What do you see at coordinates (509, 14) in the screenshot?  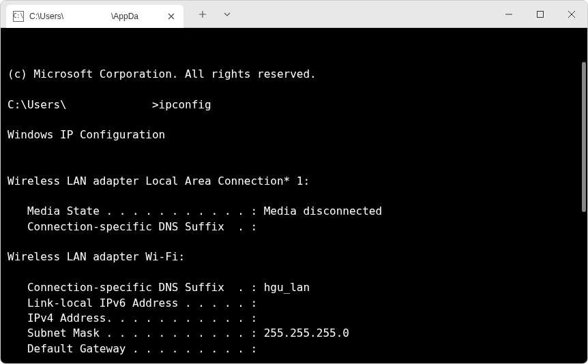 I see `minimize-icon` at bounding box center [509, 14].